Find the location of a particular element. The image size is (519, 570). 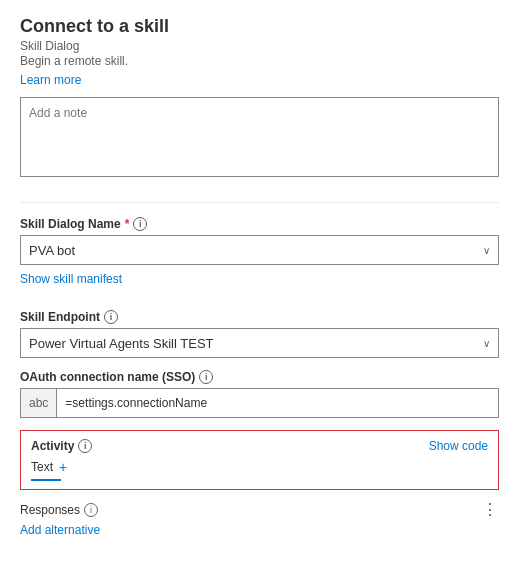

show-manifest-link: Show skill manifest is located at coordinates (71, 279).